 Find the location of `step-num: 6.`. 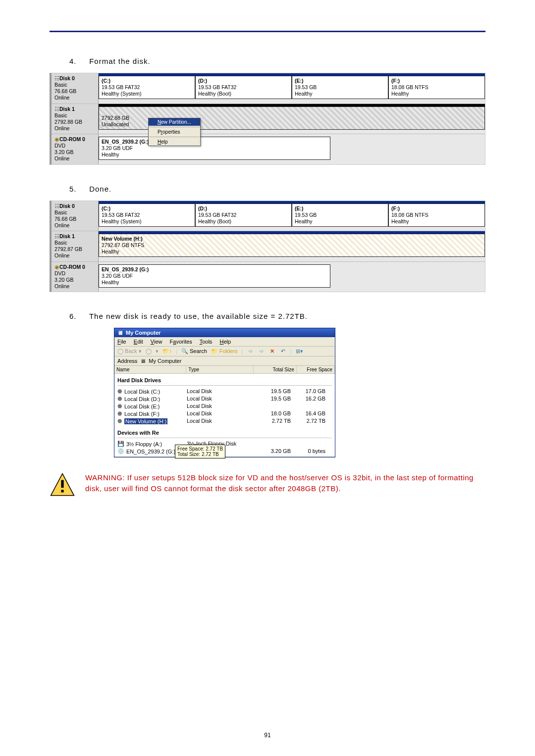

step-num: 6. is located at coordinates (78, 316).